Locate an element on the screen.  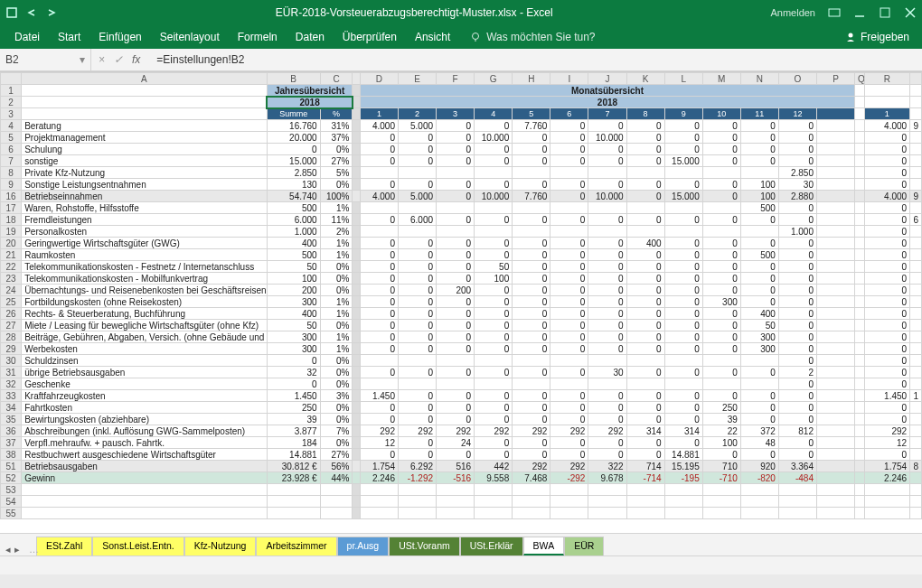
row-label: Schuldzinsen is located at coordinates (145, 361).